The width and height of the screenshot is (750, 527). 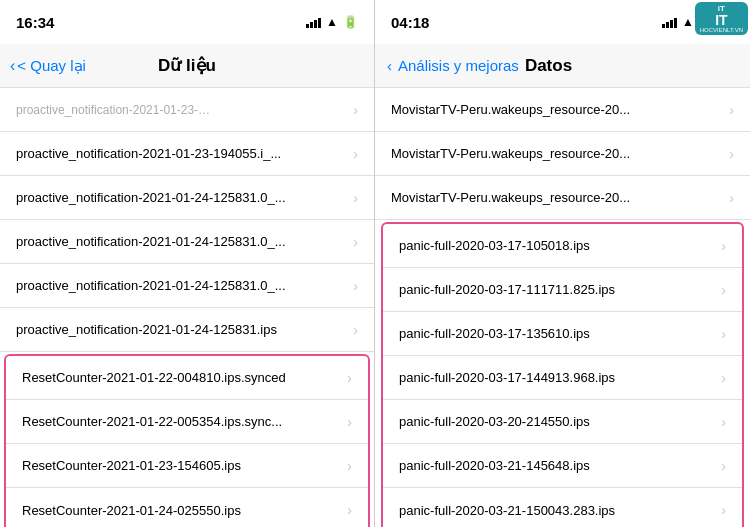 I want to click on battery-icon-left: 🔋, so click(x=350, y=22).